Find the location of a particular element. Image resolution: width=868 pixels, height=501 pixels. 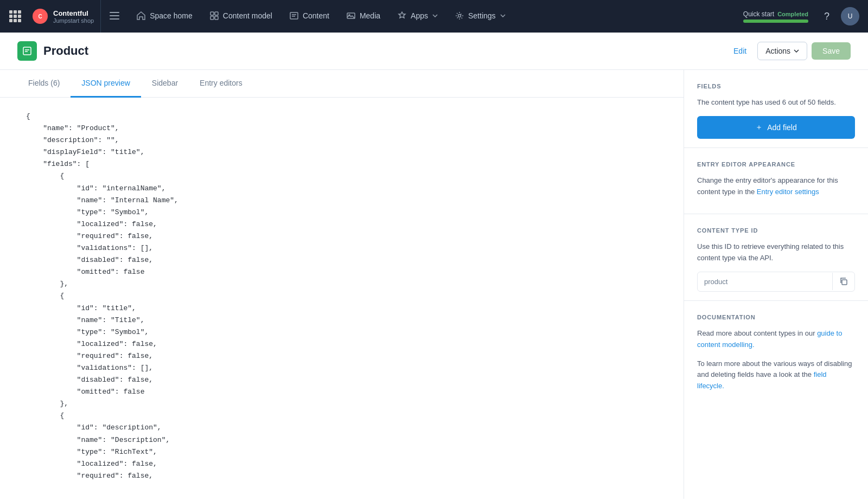

documentation-text1: Read more about content types in our gui… is located at coordinates (776, 339).